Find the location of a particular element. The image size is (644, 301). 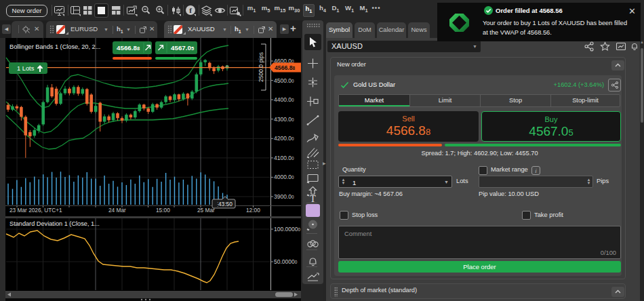

svg-text: 23 Mar 2026, UTC+1 is located at coordinates (36, 210).